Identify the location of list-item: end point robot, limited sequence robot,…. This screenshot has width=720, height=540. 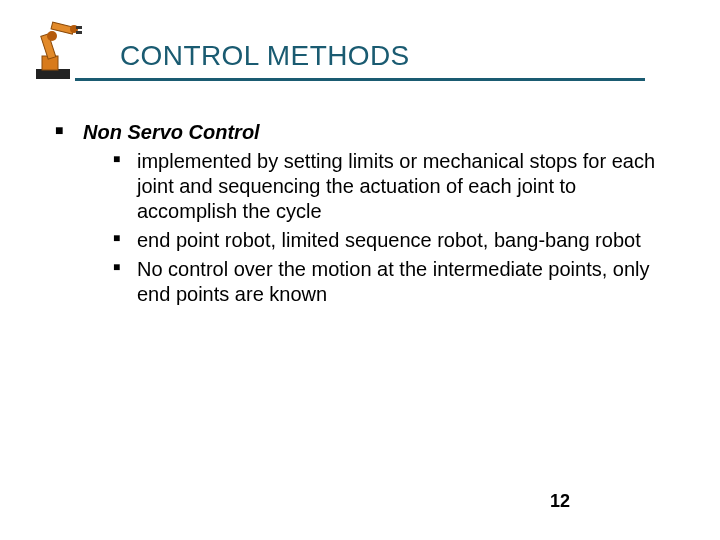
(389, 240).